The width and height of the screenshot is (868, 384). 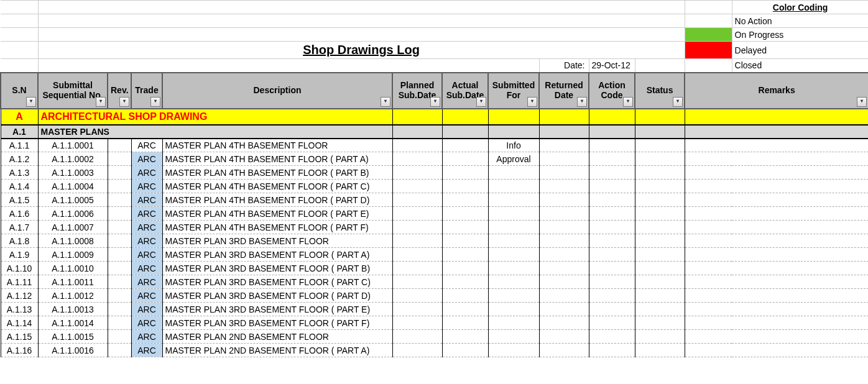 What do you see at coordinates (73, 214) in the screenshot?
I see `cell-sub: A.1.1.0006` at bounding box center [73, 214].